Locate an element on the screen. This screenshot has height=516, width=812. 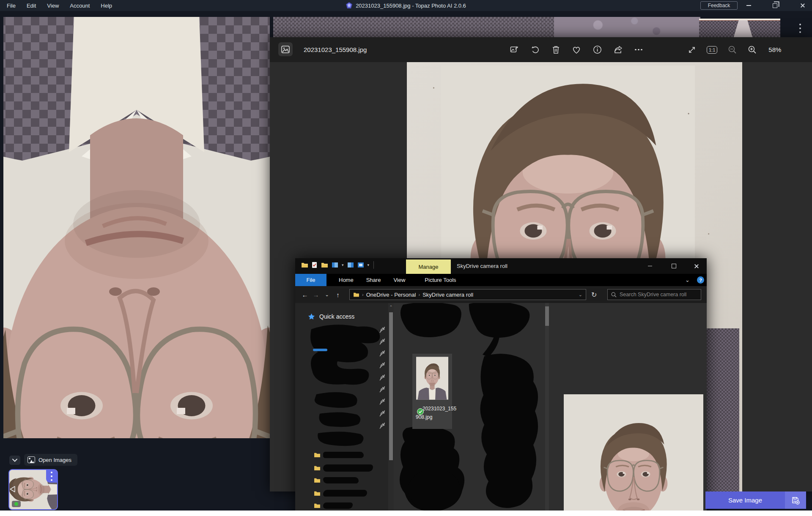
preview-pane-photo is located at coordinates (634, 455).